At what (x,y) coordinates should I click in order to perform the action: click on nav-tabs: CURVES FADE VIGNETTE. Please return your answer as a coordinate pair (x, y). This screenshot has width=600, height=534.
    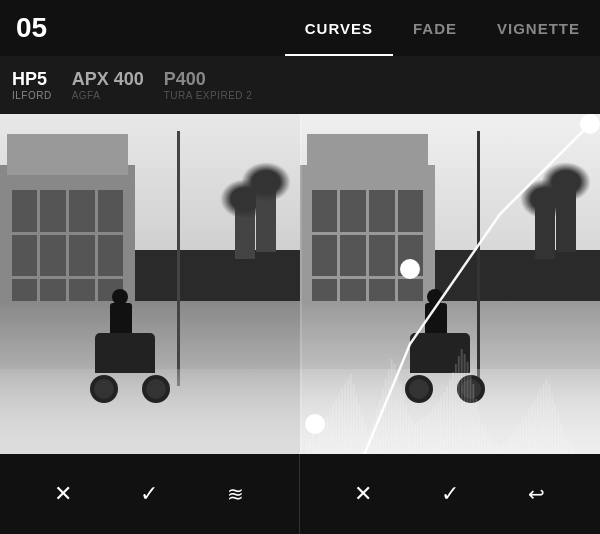
    Looking at the image, I should click on (442, 28).